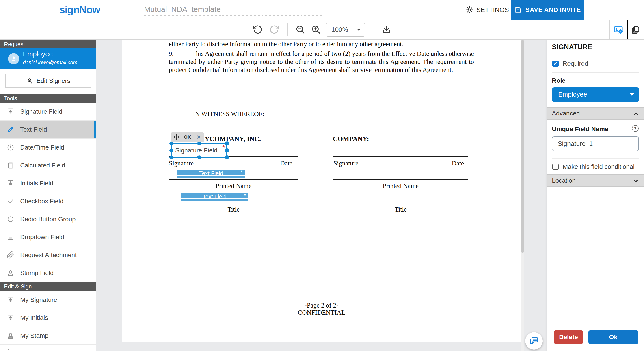  Describe the element at coordinates (596, 94) in the screenshot. I see `role-select: Employee` at that location.